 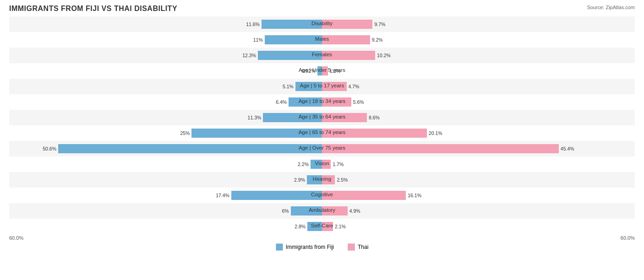 I want to click on legend-fiji: Immigrants from Fiji, so click(x=305, y=247).